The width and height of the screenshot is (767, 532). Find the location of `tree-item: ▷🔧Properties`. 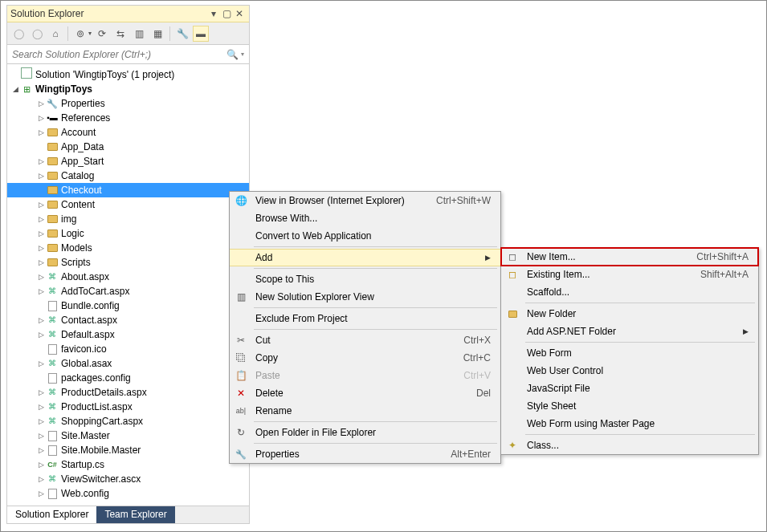

tree-item: ▷🔧Properties is located at coordinates (129, 104).